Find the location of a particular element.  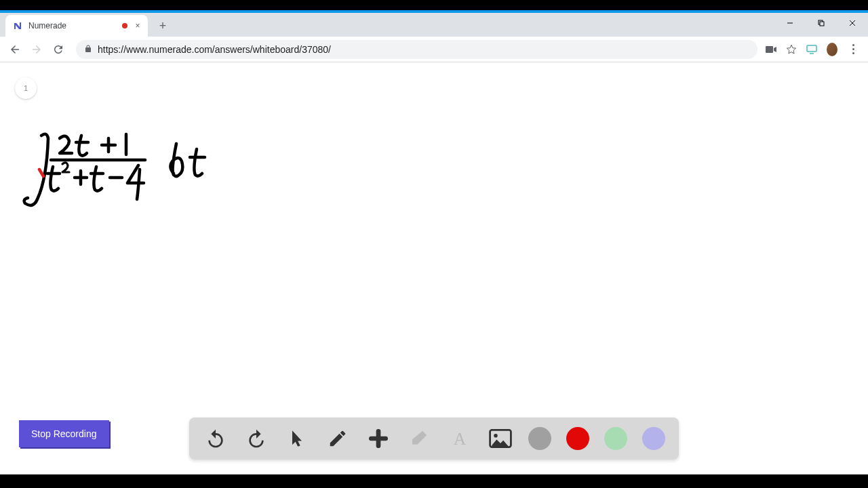

tab-title: Numerade is located at coordinates (73, 26).